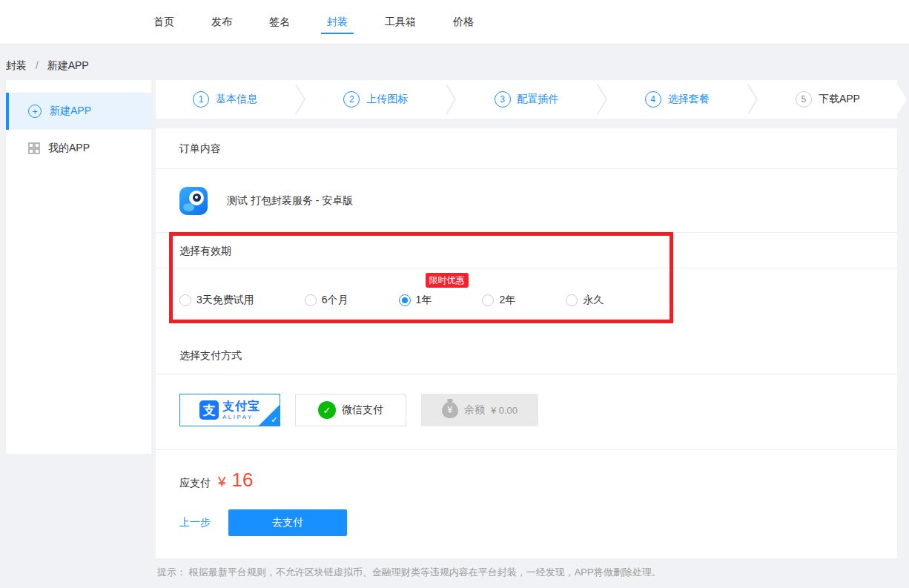 Image resolution: width=909 pixels, height=588 pixels. What do you see at coordinates (528, 572) in the screenshot?
I see `footer-tip: 提示： 根据最新平台规则，不允许区块链虚拟币、金融理财类等违规内容在平台封装，一…` at bounding box center [528, 572].